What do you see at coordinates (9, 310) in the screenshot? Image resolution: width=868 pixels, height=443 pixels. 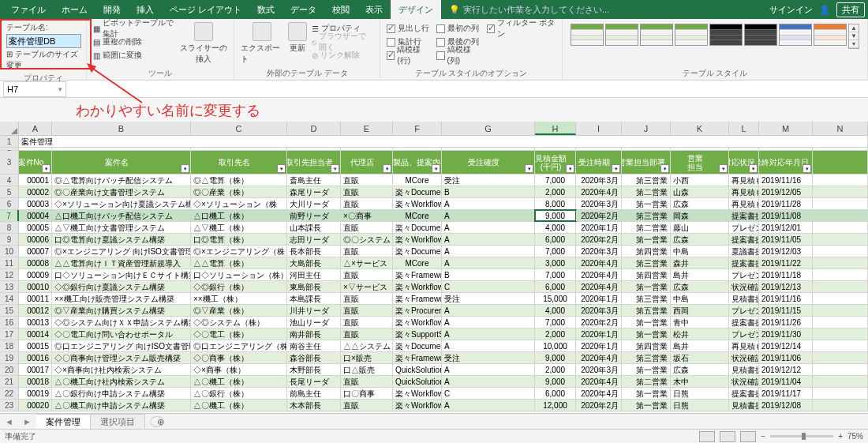 I see `row-header: 15` at bounding box center [9, 310].